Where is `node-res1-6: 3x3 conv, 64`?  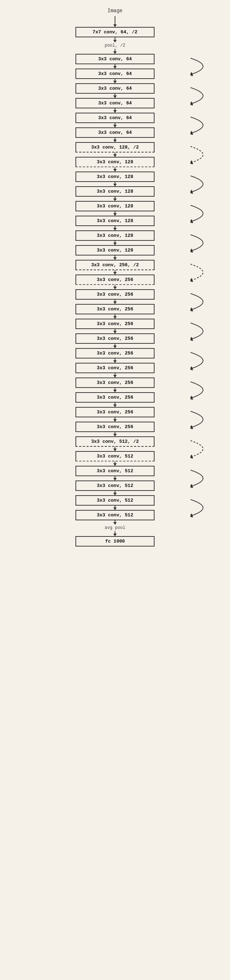 node-res1-6: 3x3 conv, 64 is located at coordinates (115, 132).